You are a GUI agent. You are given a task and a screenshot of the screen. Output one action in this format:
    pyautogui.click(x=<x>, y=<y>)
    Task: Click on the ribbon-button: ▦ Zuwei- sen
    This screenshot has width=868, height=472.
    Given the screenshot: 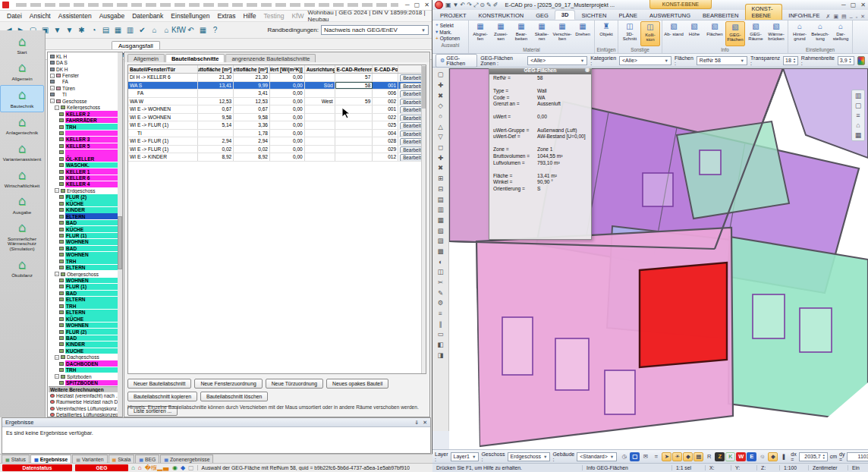 What is the action you would take?
    pyautogui.click(x=501, y=33)
    